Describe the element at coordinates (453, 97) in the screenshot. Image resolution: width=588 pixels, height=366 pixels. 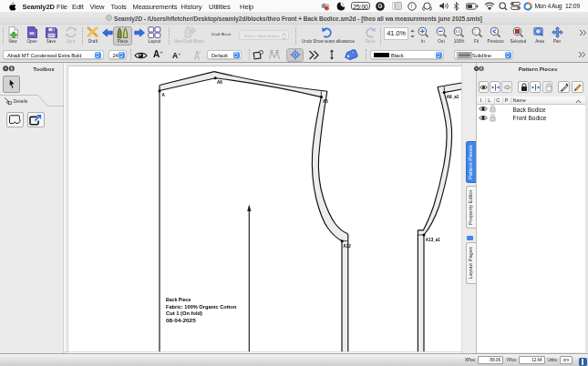
I see `svg-text: A9_a1` at that location.